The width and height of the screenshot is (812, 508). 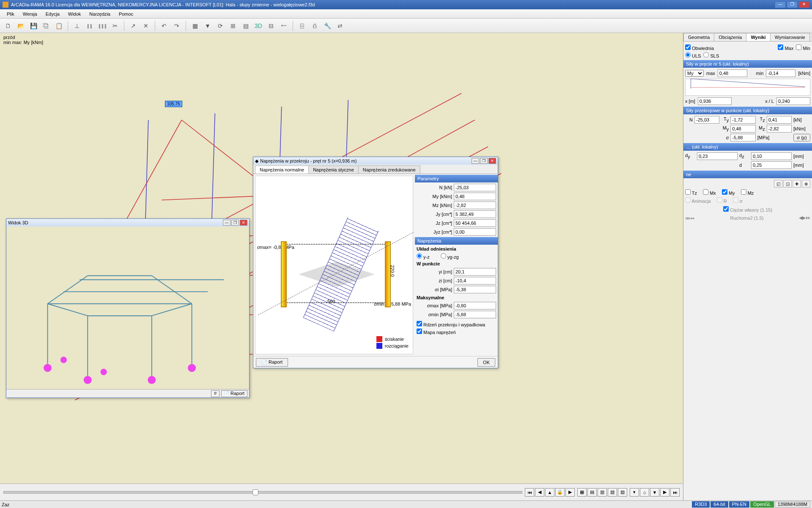 I want to click on cb-R: R, so click(x=722, y=201).